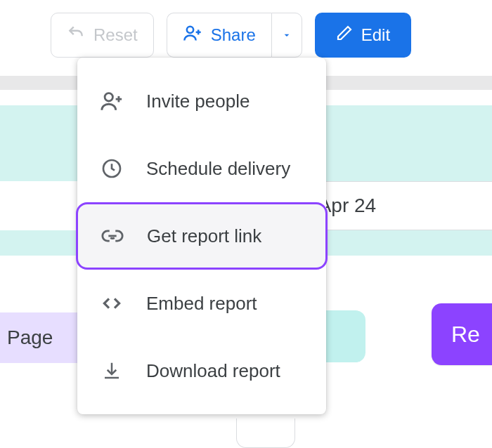  I want to click on purple-action-button: Re, so click(462, 334).